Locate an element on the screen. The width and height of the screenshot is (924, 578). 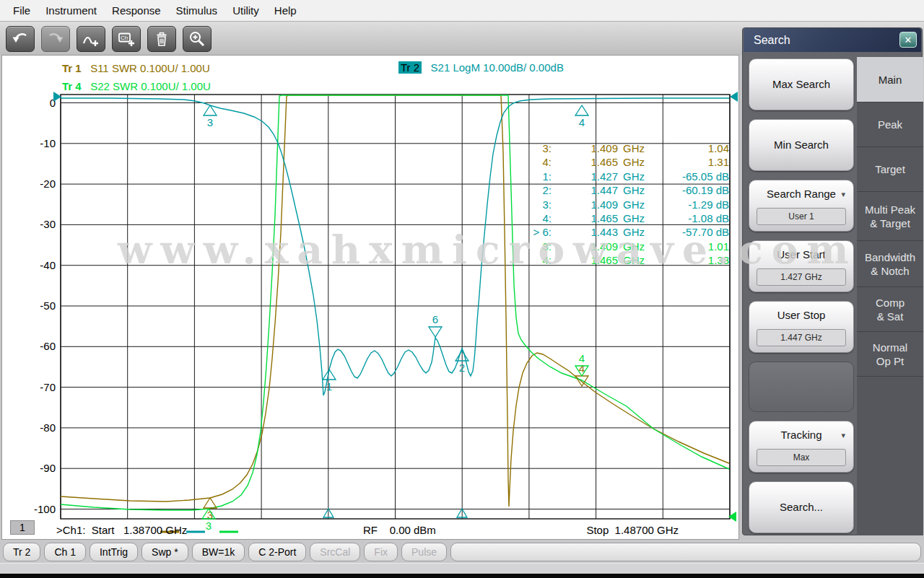
status-button-pulse: Pulse is located at coordinates (424, 552).